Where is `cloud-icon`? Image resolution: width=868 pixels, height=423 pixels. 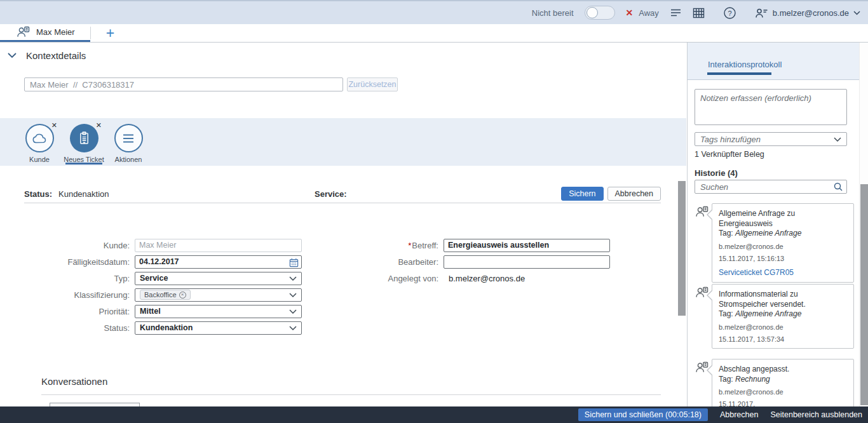
cloud-icon is located at coordinates (39, 138).